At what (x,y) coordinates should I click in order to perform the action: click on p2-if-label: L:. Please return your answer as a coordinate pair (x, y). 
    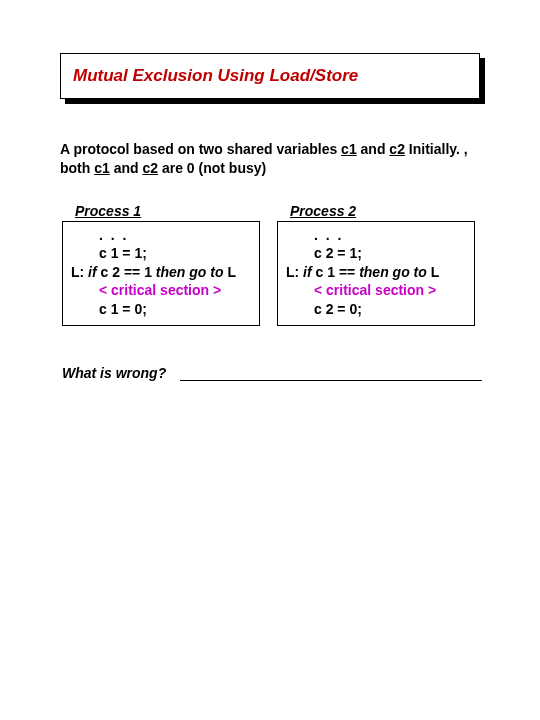
    Looking at the image, I should click on (294, 272).